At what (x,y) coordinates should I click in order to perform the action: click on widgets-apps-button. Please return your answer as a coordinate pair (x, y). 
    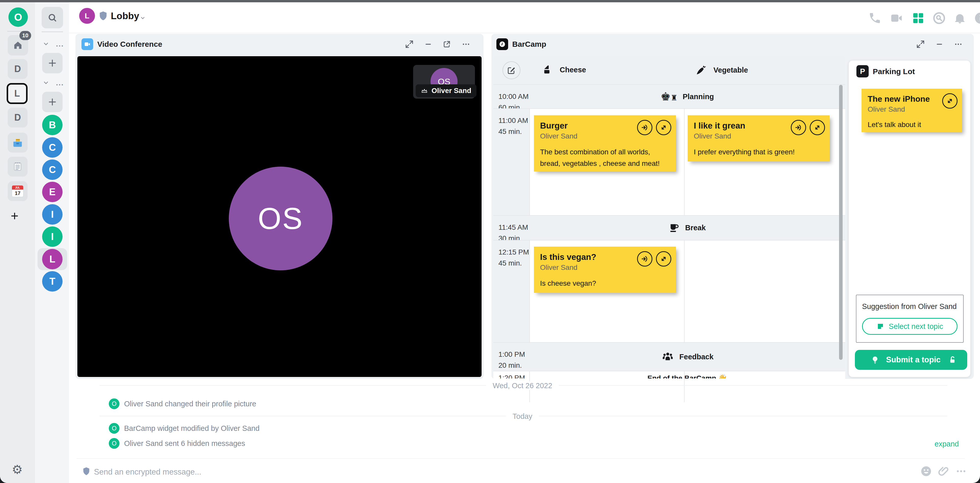
    Looking at the image, I should click on (918, 18).